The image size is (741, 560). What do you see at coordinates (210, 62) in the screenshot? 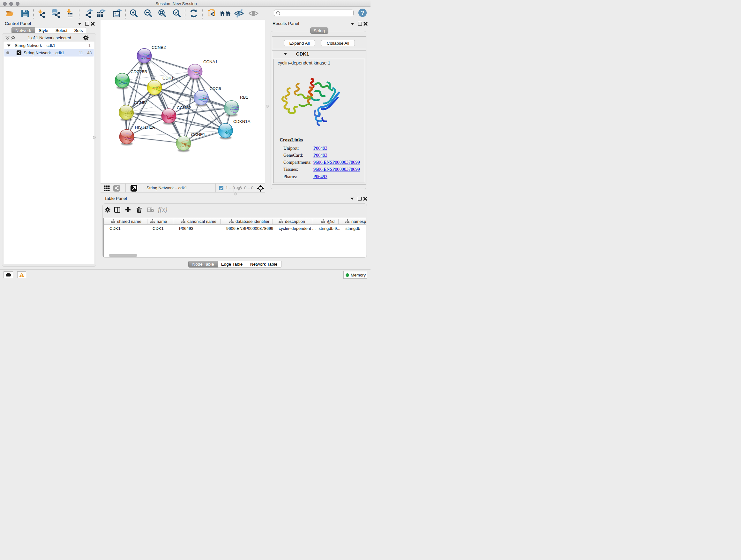
I see `svg-text: CCNA1` at bounding box center [210, 62].